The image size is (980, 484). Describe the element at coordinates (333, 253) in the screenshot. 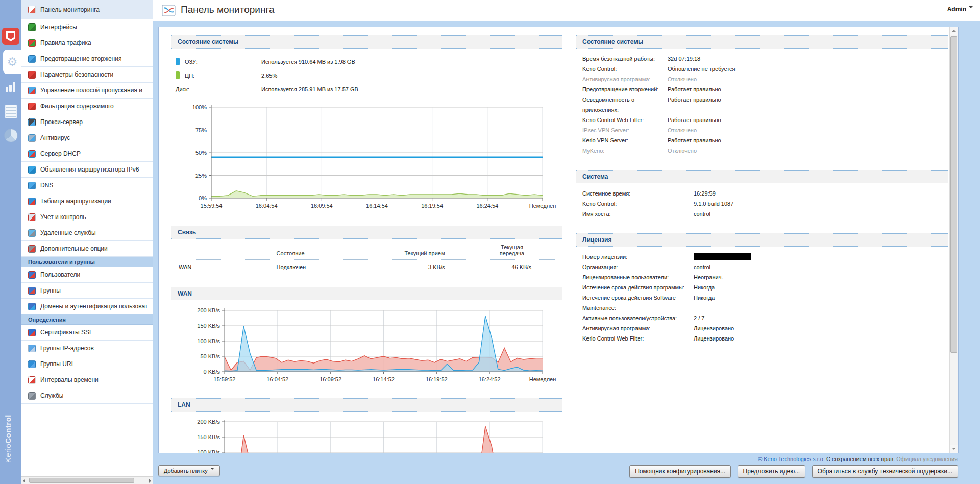

I see `column-header: Состояние` at that location.